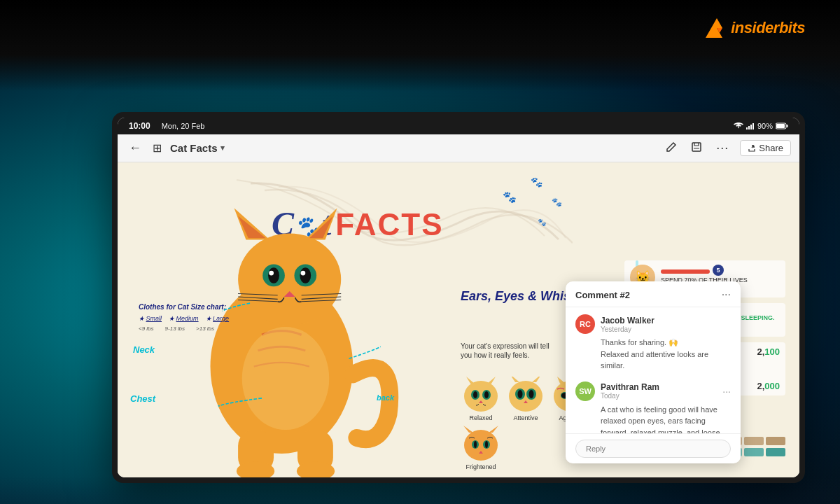 The height and width of the screenshot is (504, 840). What do you see at coordinates (653, 324) in the screenshot?
I see `comment-user-row-1: RC Jacob Walker Yesterday` at bounding box center [653, 324].